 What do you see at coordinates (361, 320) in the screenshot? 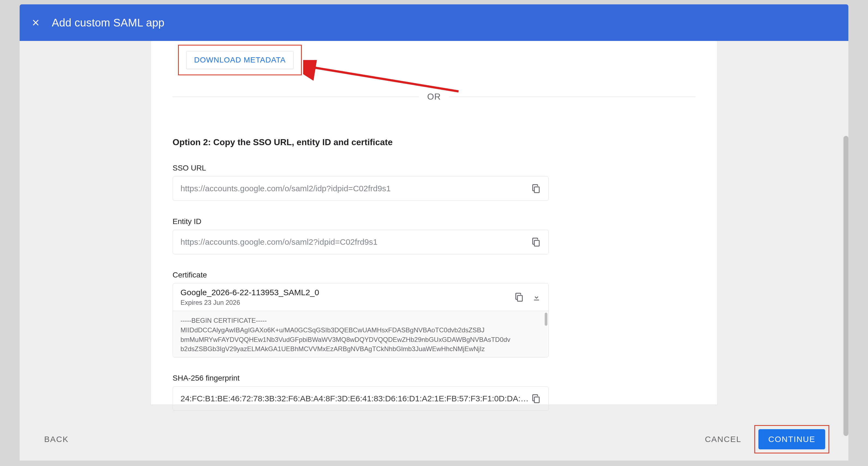
I see `certificate-container: Google_2026-6-22-113953_SAML2_0 Expires …` at bounding box center [361, 320].